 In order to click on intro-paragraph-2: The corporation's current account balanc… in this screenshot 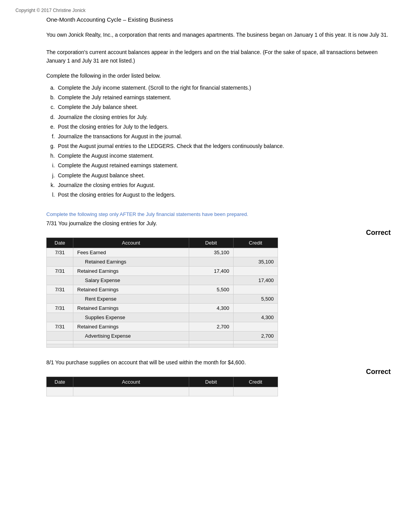, I will do `click(220, 56)`.